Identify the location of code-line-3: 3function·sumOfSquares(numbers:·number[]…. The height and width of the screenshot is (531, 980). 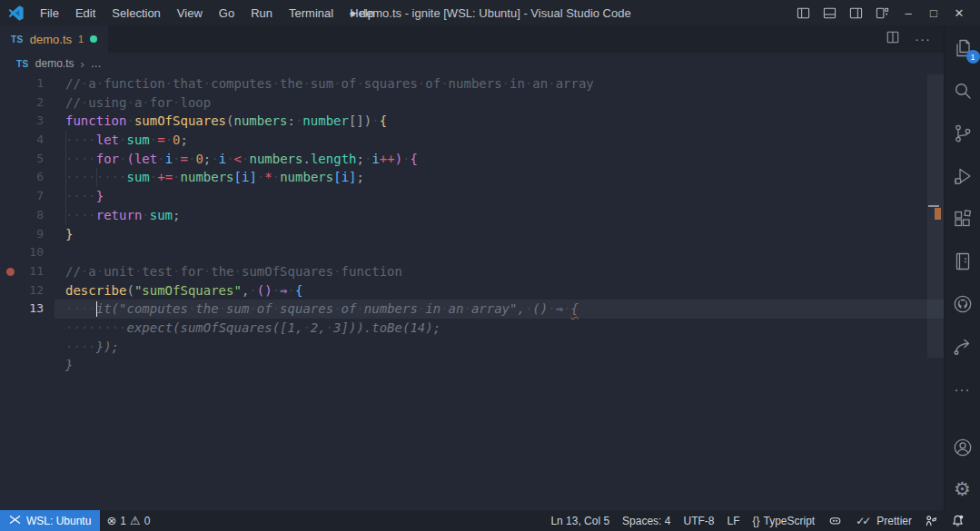
(472, 122).